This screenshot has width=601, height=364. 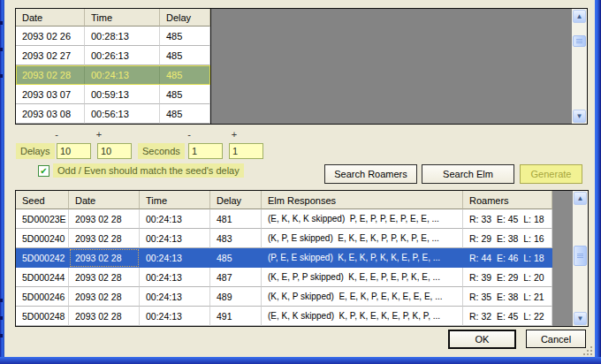 I want to click on top-table-row-selected: 2093 02 2800:24:13485, so click(x=113, y=75).